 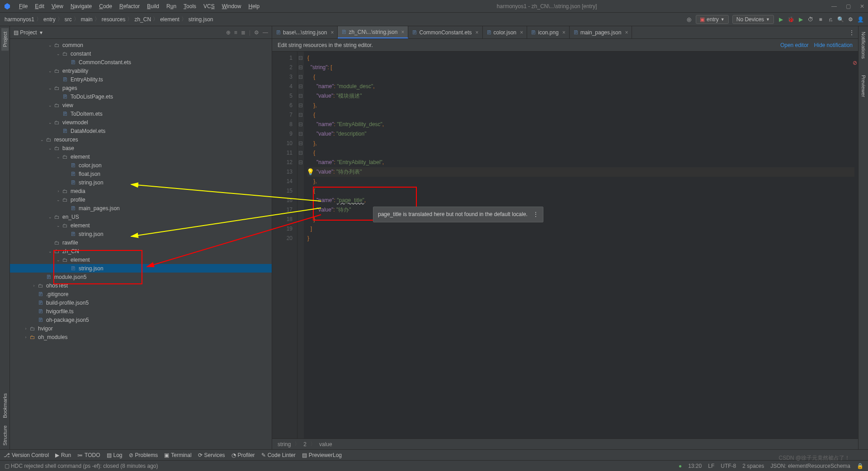 What do you see at coordinates (141, 71) in the screenshot?
I see `tree-item: ⌄🗀entryability` at bounding box center [141, 71].